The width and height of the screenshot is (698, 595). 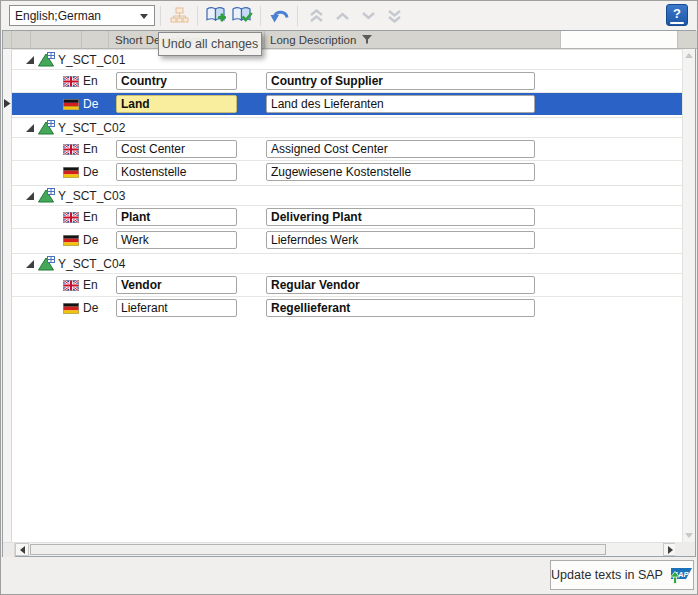 I want to click on language-selector-value: English;German, so click(x=58, y=16).